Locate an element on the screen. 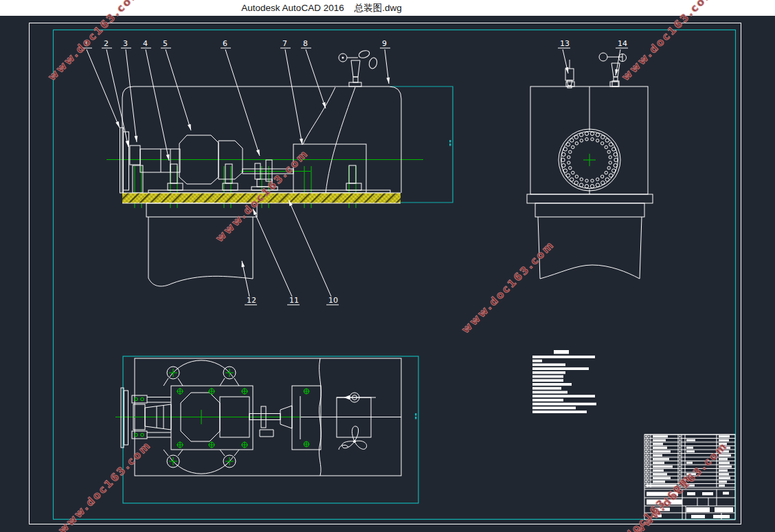 Image resolution: width=775 pixels, height=532 pixels. technical-requirements-block is located at coordinates (565, 382).